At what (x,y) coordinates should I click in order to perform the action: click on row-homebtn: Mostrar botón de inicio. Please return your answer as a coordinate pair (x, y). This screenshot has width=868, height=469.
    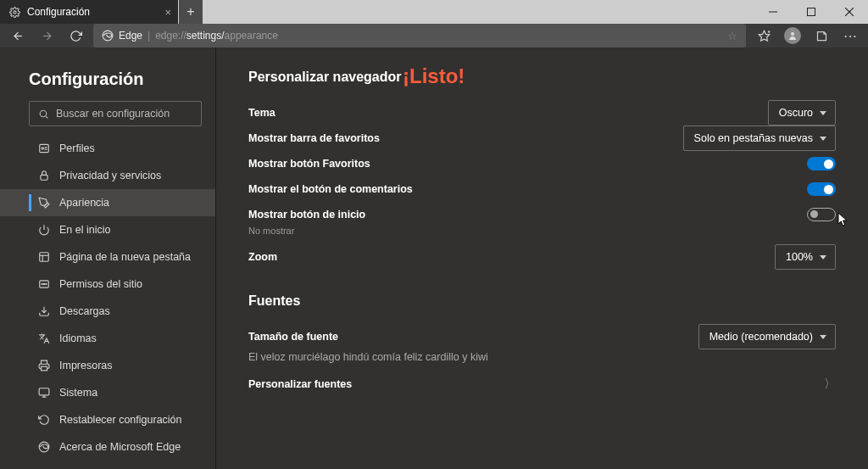
    Looking at the image, I should click on (542, 215).